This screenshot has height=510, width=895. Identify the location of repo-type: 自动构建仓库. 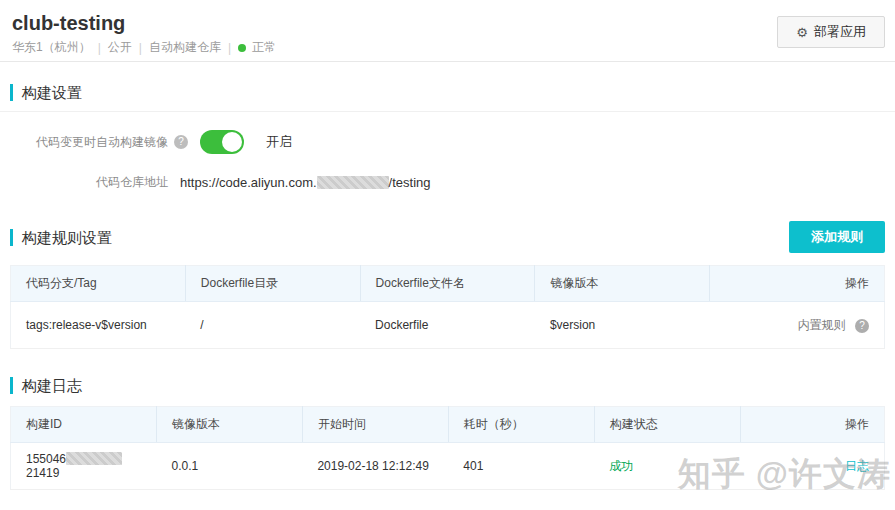
(185, 48).